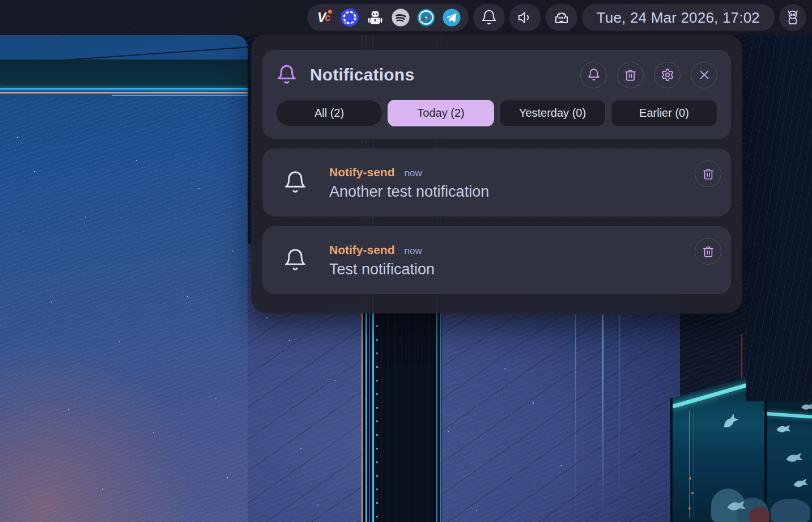  What do you see at coordinates (496, 94) in the screenshot?
I see `notification-center-header: Notifications All (2` at bounding box center [496, 94].